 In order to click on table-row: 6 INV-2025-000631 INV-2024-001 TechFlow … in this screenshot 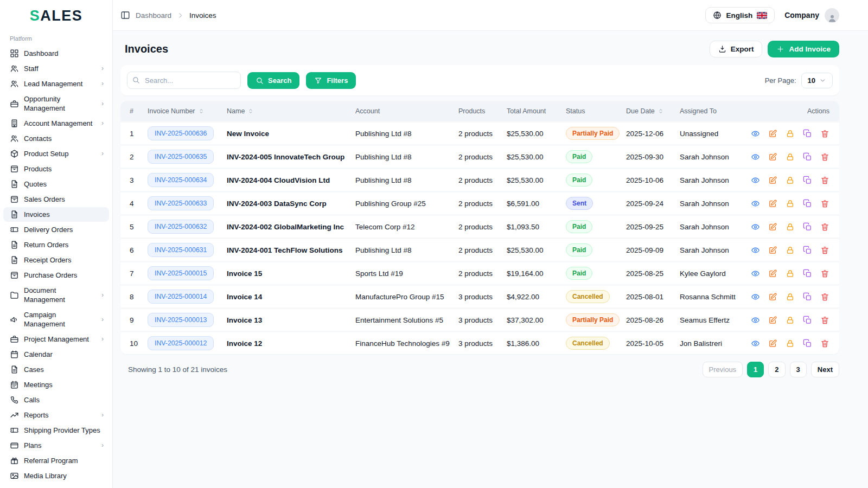, I will do `click(480, 249)`.